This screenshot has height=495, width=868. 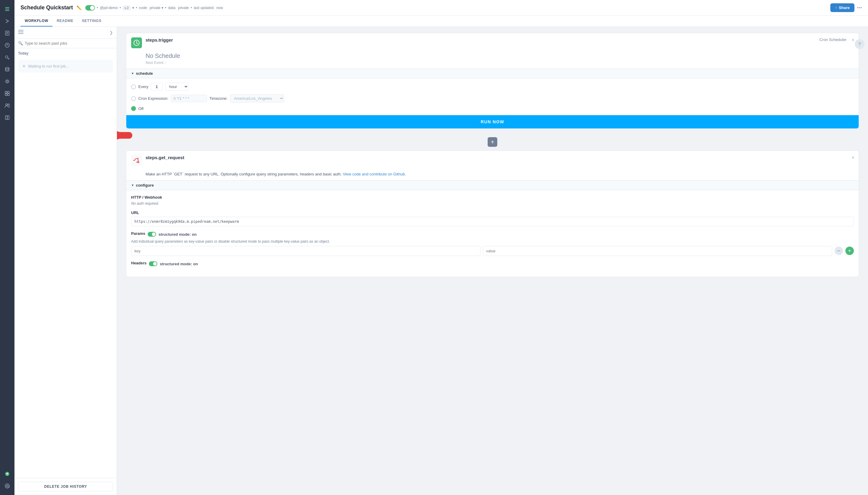 What do you see at coordinates (492, 197) in the screenshot?
I see `http-label: HTTP / Webhook` at bounding box center [492, 197].